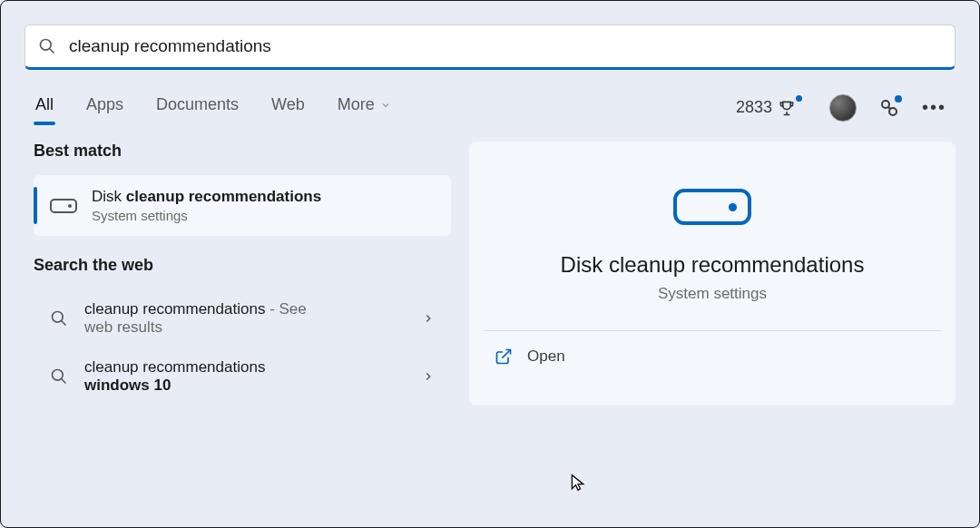 This screenshot has height=528, width=980. What do you see at coordinates (198, 107) in the screenshot?
I see `tab-documents: Documents` at bounding box center [198, 107].